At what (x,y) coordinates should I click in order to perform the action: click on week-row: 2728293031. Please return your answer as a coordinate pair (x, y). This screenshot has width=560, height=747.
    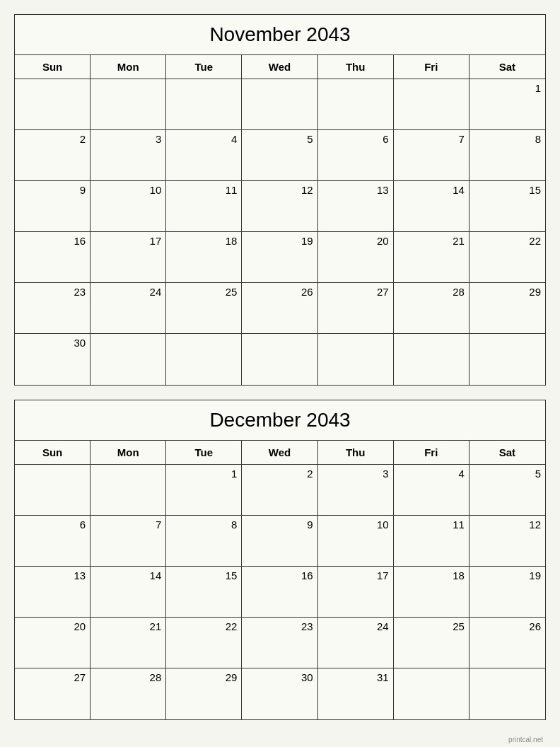
    Looking at the image, I should click on (280, 694).